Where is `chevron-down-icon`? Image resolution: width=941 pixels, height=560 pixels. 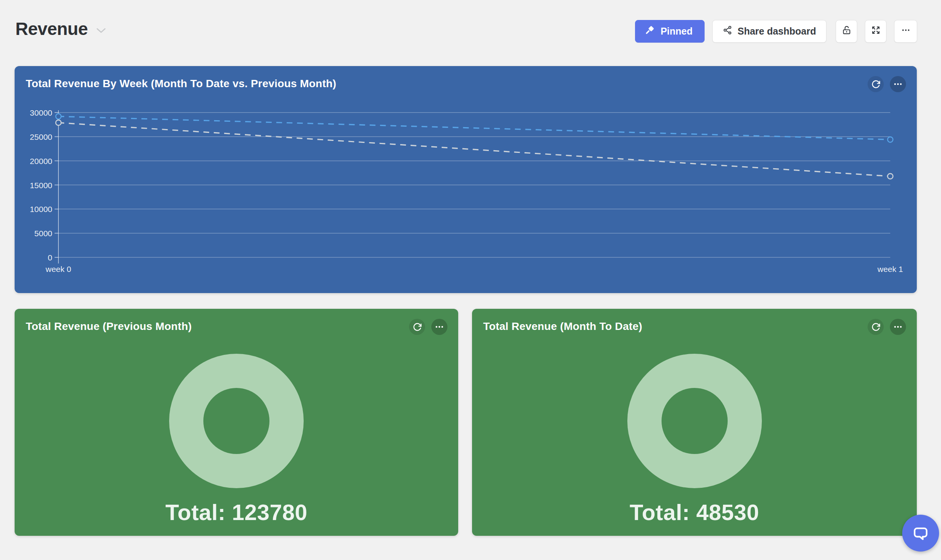 chevron-down-icon is located at coordinates (101, 31).